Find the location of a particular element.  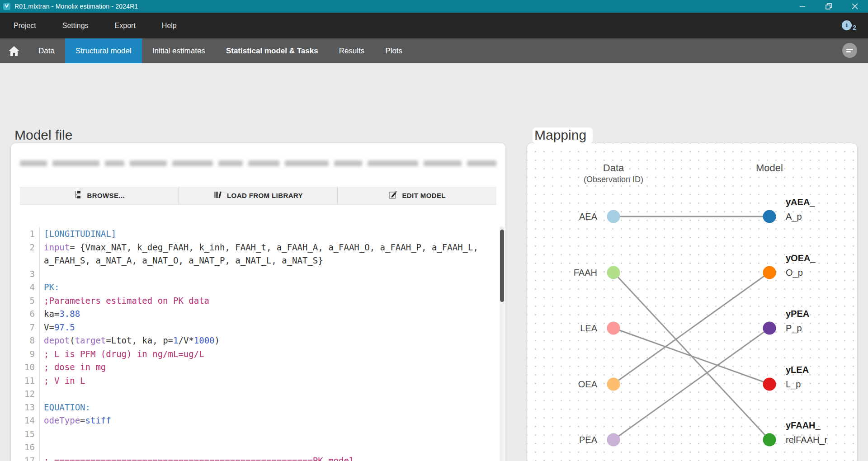

close-icon is located at coordinates (855, 6).